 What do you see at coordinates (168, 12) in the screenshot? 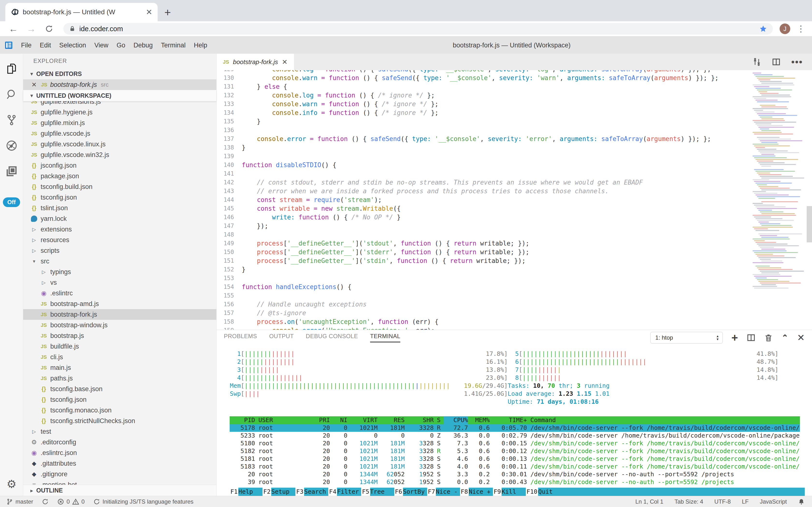
I see `new-tab-button: +` at bounding box center [168, 12].